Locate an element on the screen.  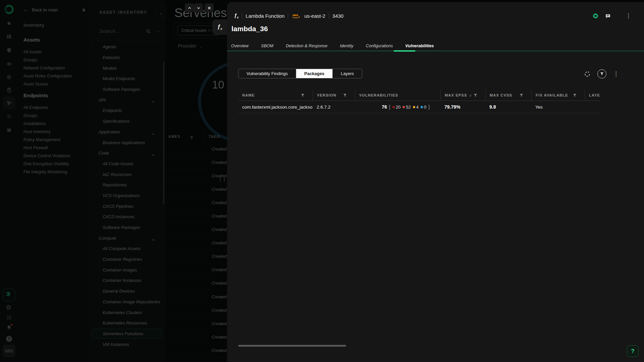
column-header-vulnerabilities: VULNERABILITIES is located at coordinates (398, 95).